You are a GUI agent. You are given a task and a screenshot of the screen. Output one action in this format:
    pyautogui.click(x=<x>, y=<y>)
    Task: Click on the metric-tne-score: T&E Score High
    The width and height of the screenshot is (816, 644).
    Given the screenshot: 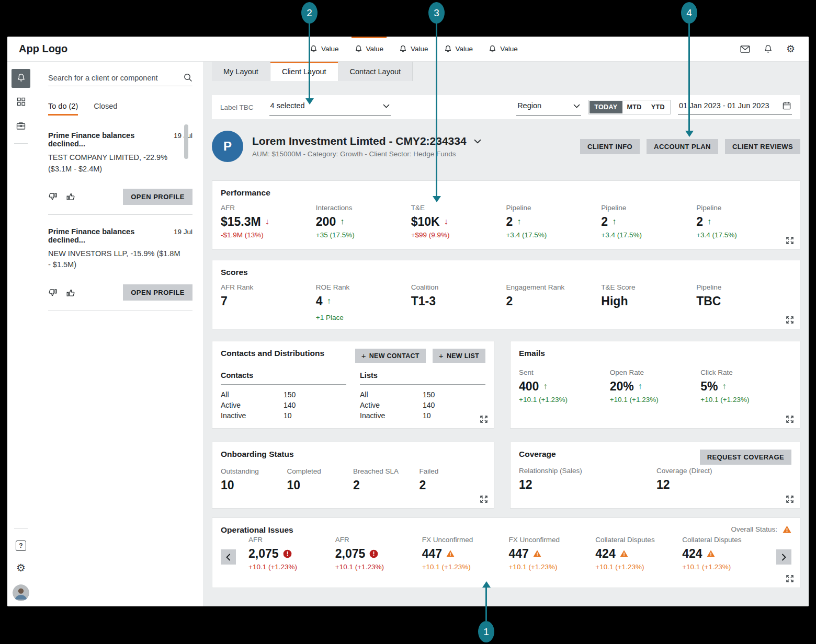 What is the action you would take?
    pyautogui.click(x=649, y=302)
    